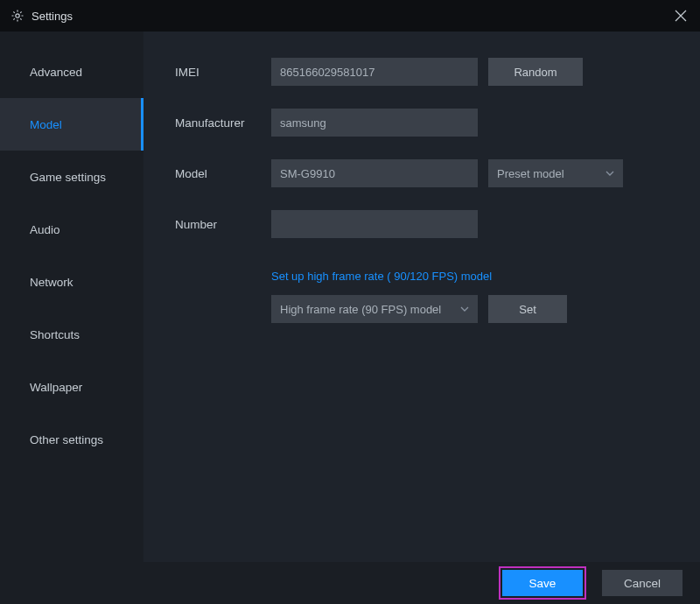  What do you see at coordinates (68, 177) in the screenshot?
I see `sidebar-item-label: Game settings` at bounding box center [68, 177].